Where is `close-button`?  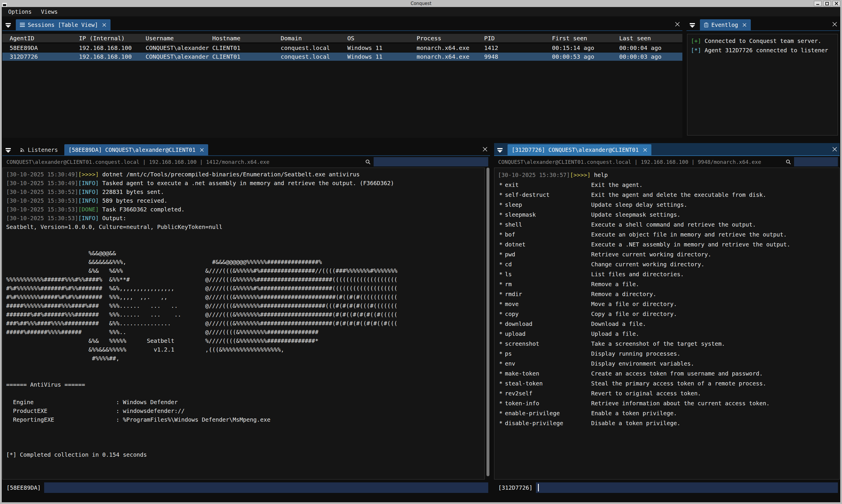
close-button is located at coordinates (836, 3).